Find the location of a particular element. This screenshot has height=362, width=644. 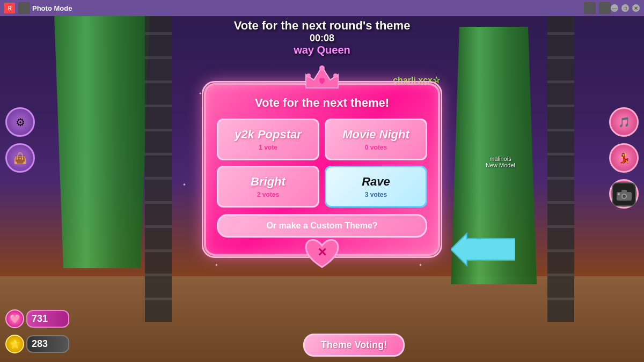

vote-option-movie: Movie Night 0 votes is located at coordinates (376, 139).